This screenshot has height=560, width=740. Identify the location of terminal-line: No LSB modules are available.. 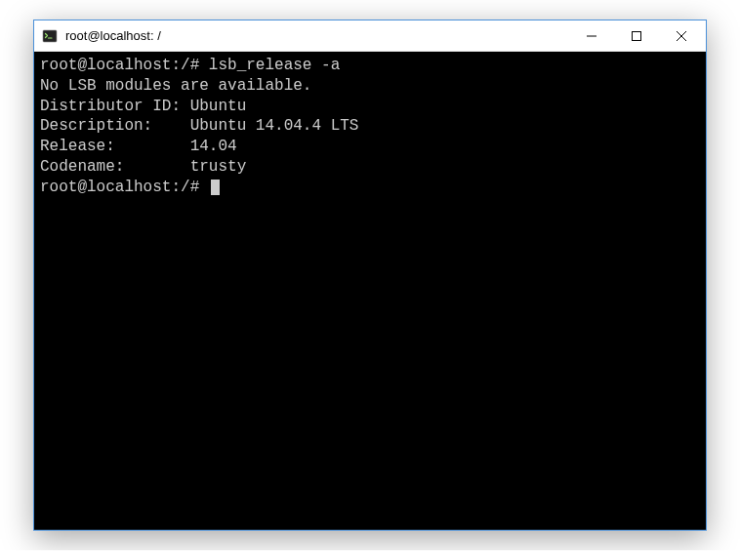
(370, 86).